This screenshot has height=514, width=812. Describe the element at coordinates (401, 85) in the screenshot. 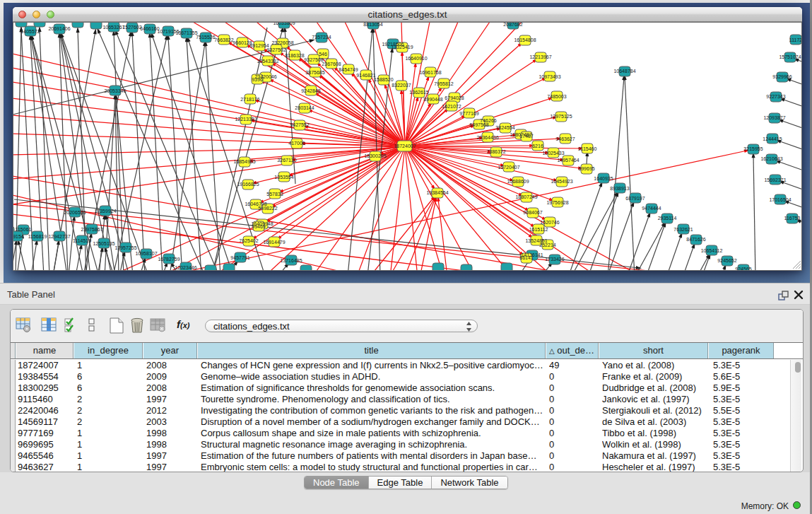

I see `svg-text: 8322037` at that location.